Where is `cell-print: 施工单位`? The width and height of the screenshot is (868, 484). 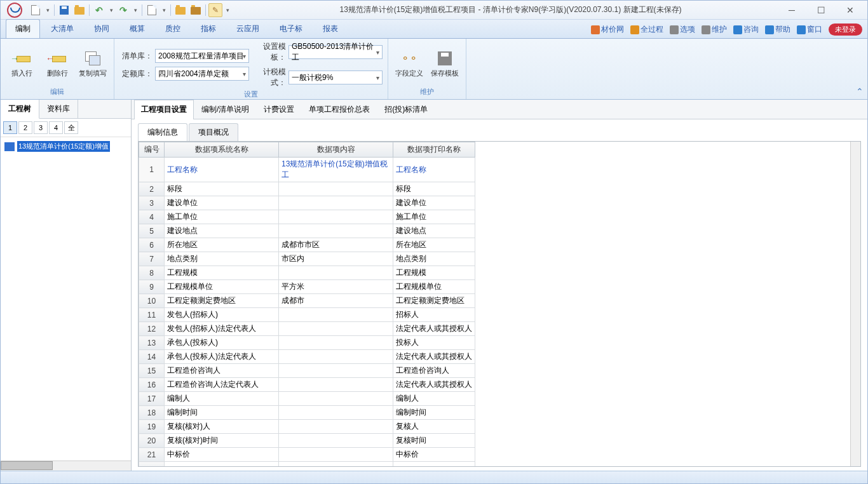 cell-print: 施工单位 is located at coordinates (435, 217).